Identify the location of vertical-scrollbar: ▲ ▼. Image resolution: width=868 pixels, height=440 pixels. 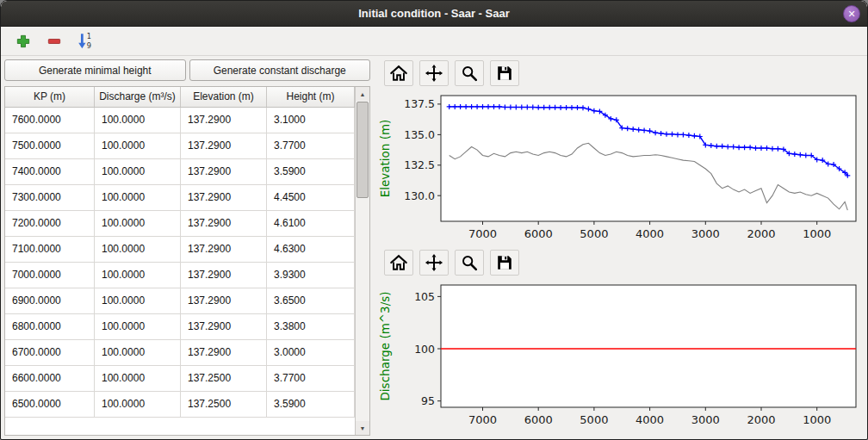
(362, 261).